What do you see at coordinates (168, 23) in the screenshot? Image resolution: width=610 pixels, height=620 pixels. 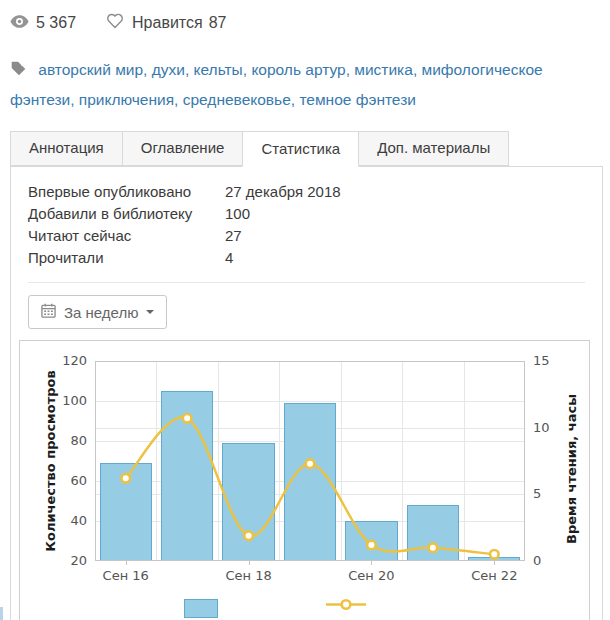 I see `likes-label: Нравится` at bounding box center [168, 23].